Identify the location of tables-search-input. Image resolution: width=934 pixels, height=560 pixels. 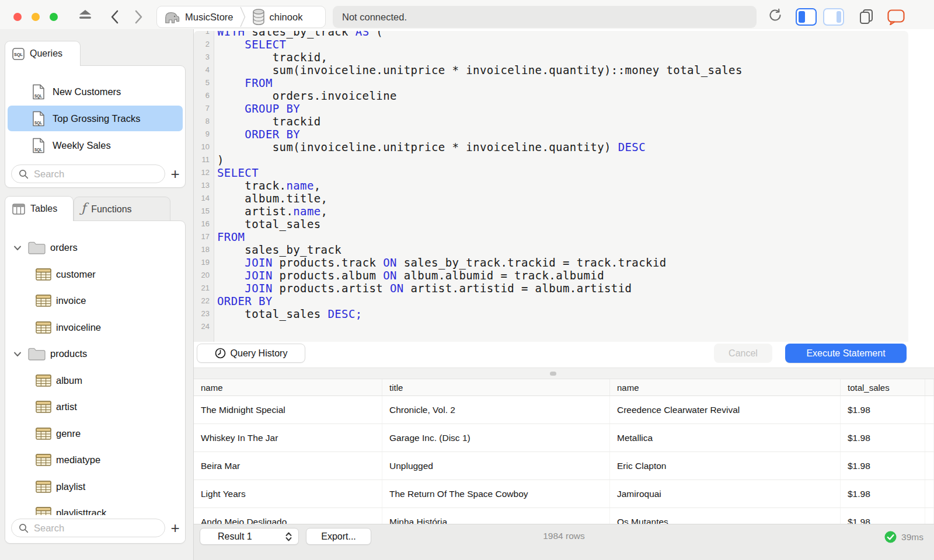
(92, 528).